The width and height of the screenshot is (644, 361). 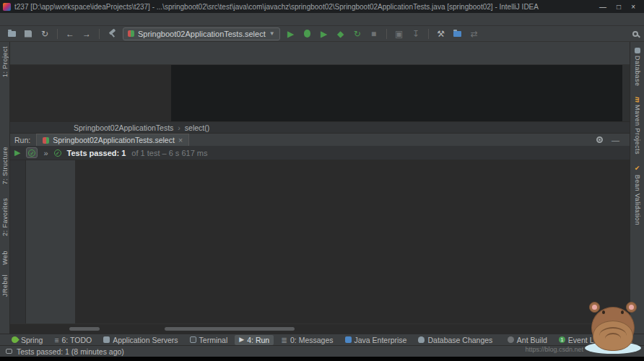 What do you see at coordinates (527, 340) in the screenshot?
I see `toolwindow-ant-build: Ant Build` at bounding box center [527, 340].